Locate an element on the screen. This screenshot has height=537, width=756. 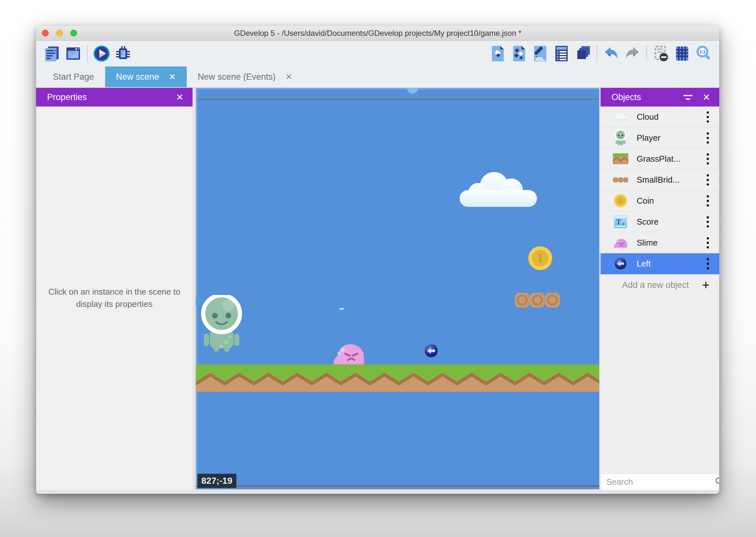
zoom-1-1-icon: 1:1 is located at coordinates (703, 54).